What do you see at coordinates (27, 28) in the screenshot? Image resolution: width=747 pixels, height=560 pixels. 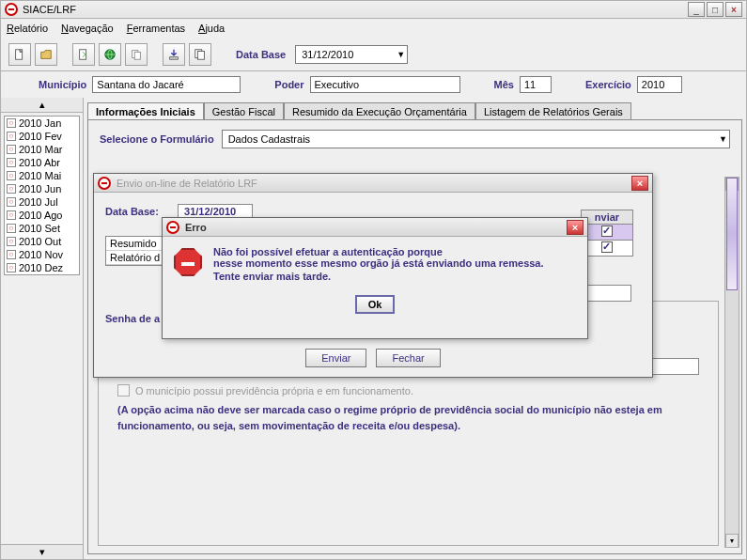 I see `menu-relatorio: RRelatórioelatório` at bounding box center [27, 28].